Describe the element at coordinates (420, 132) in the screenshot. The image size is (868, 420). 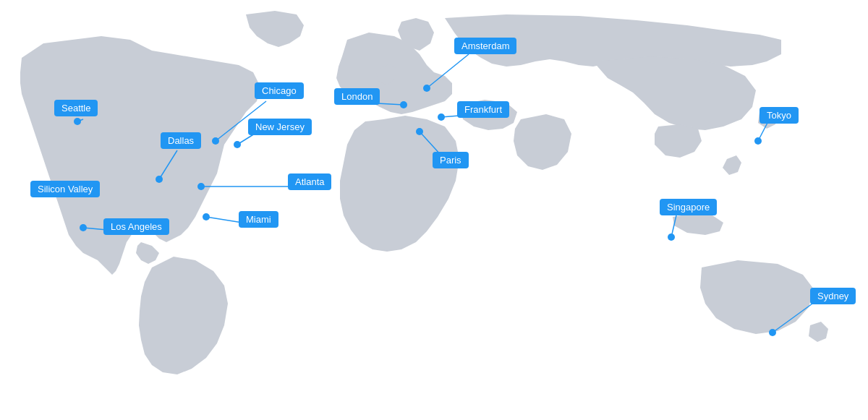
I see `dot-paris` at that location.